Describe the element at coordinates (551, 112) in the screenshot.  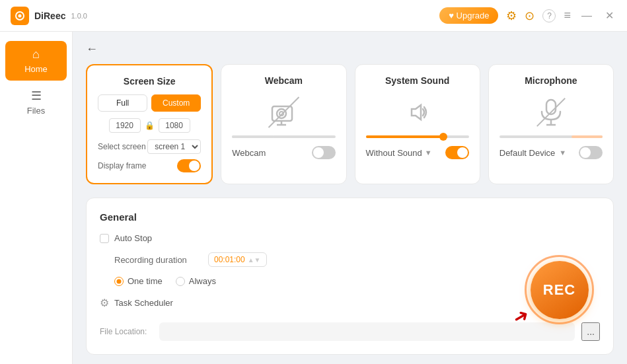
I see `microphone-icon-area` at that location.